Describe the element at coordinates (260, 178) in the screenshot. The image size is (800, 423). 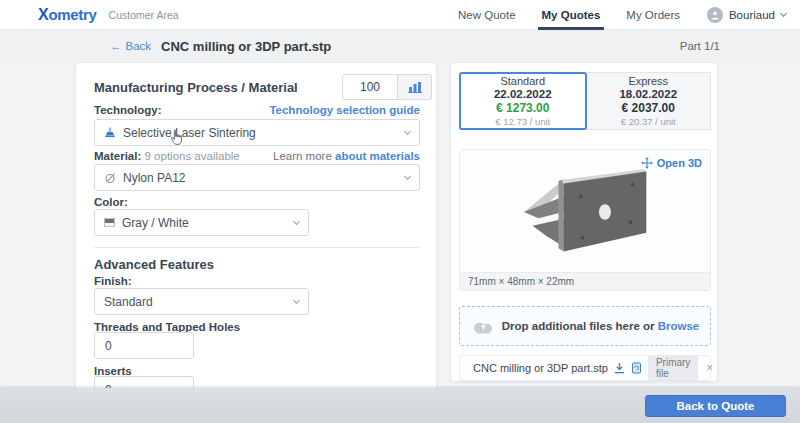
I see `material-value: Nylon PA12` at that location.